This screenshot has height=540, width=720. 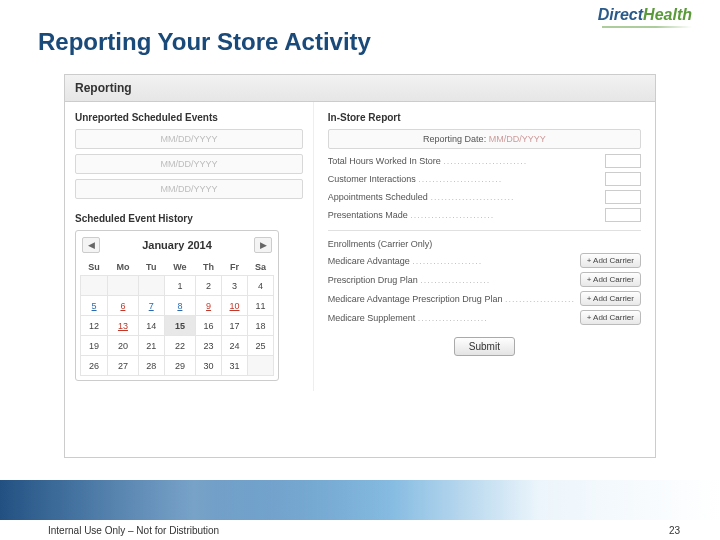 What do you see at coordinates (124, 366) in the screenshot?
I see `calendar-day: 27` at bounding box center [124, 366].